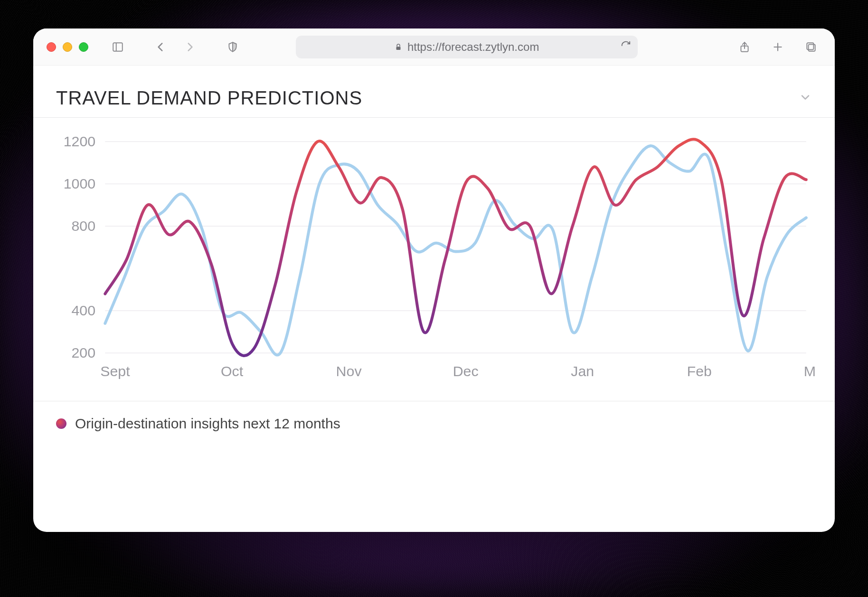 The height and width of the screenshot is (597, 868). I want to click on browser-titlebar: https://forecast.zytlyn.com, so click(434, 47).